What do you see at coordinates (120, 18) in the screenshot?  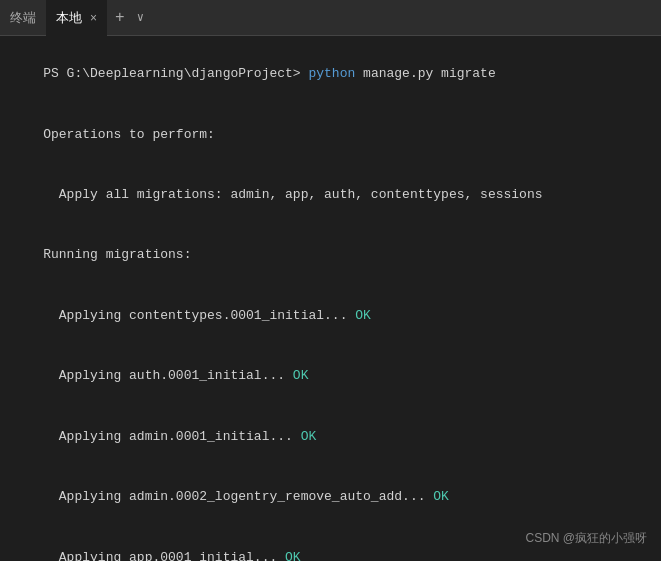 I see `tab-add-icon: +` at bounding box center [120, 18].